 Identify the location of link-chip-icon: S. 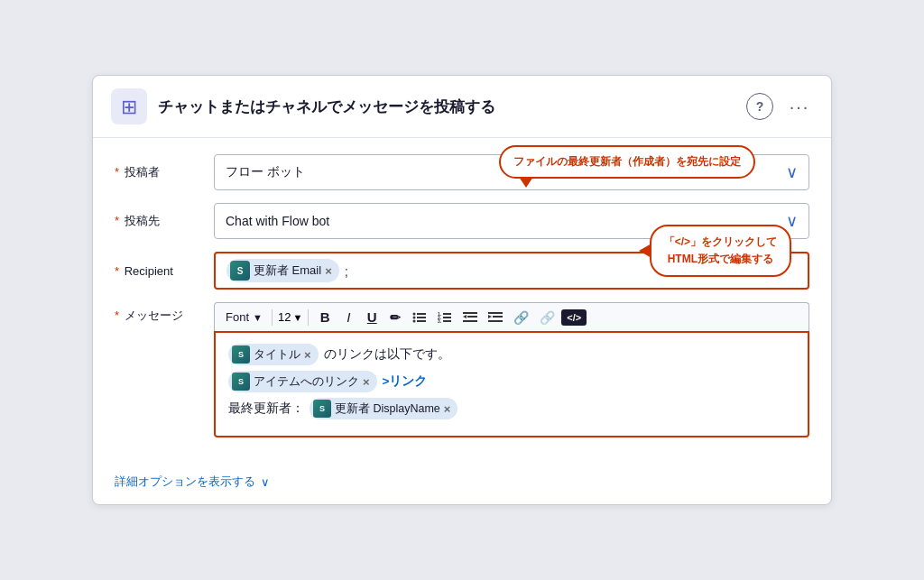
(241, 382).